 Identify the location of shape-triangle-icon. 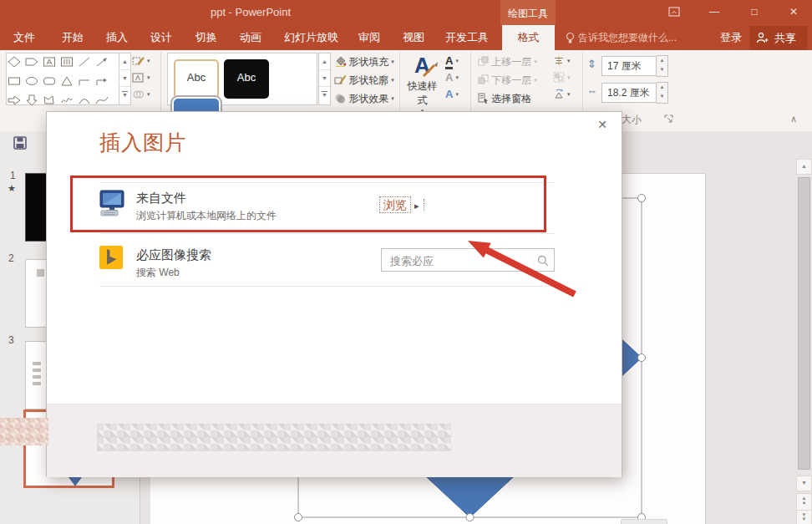
(69, 80).